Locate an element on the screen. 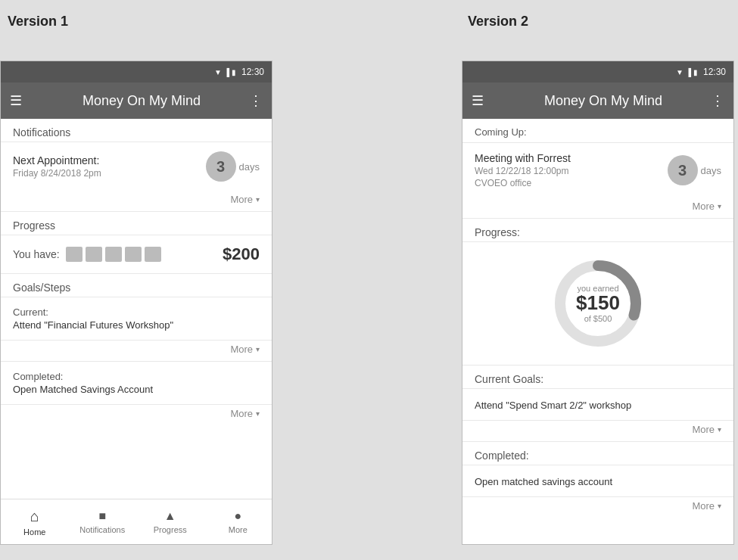 This screenshot has height=560, width=738. meeting-title: Meeting with Forrest is located at coordinates (571, 158).